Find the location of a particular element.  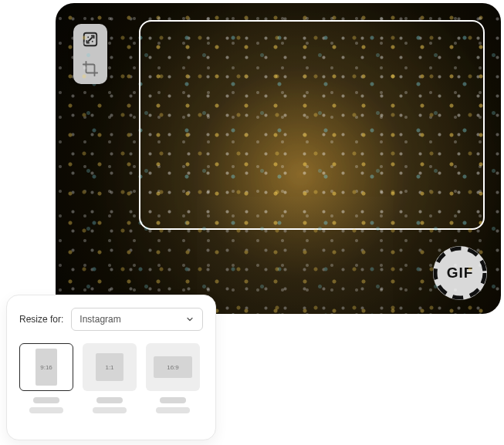

aspect-ratio-shape: 16:9 is located at coordinates (173, 367).